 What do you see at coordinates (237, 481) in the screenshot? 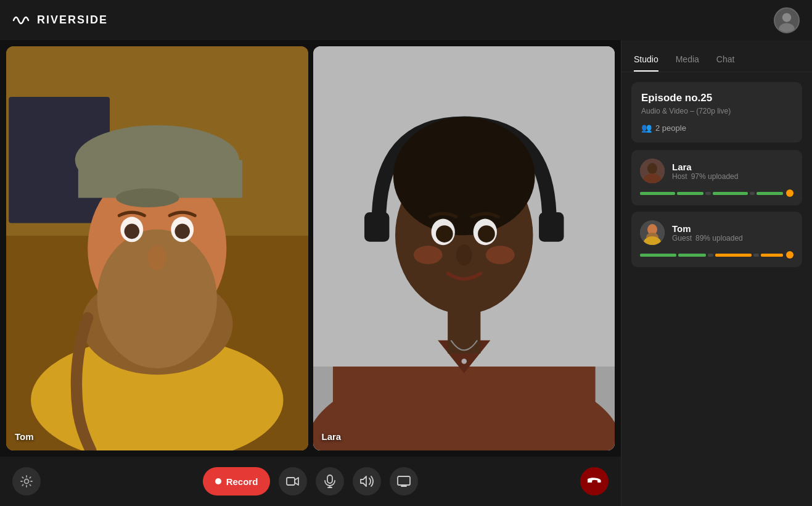
I see `record-button: Record` at bounding box center [237, 481].